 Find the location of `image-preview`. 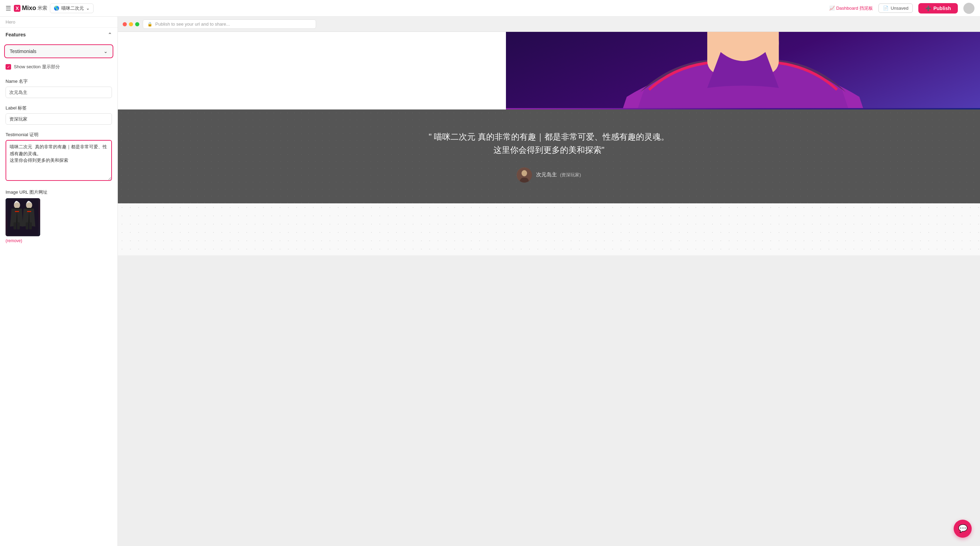

image-preview is located at coordinates (23, 217).